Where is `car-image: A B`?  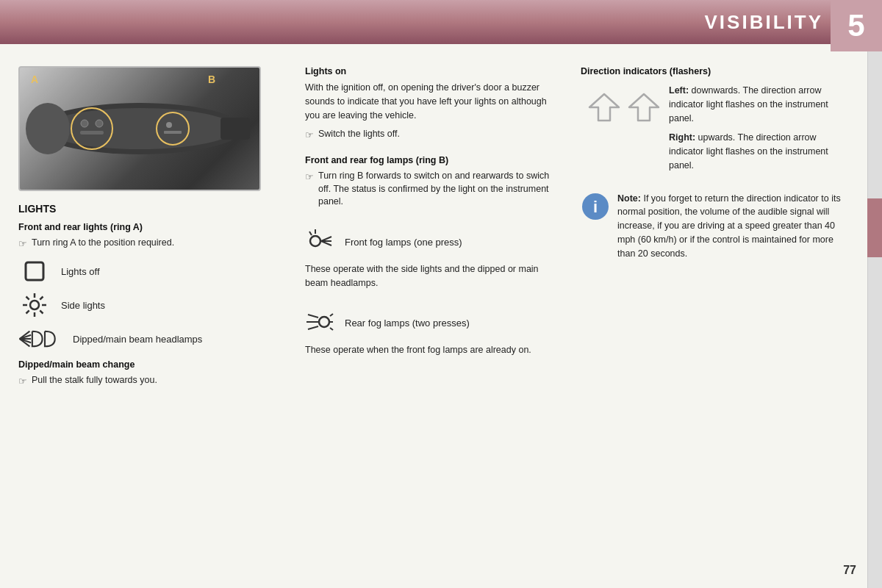 car-image: A B is located at coordinates (140, 129).